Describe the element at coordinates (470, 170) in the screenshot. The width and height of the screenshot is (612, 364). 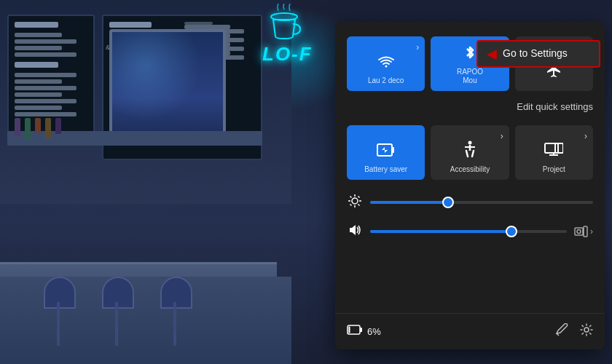
I see `accessibility-label: Accessibility` at that location.